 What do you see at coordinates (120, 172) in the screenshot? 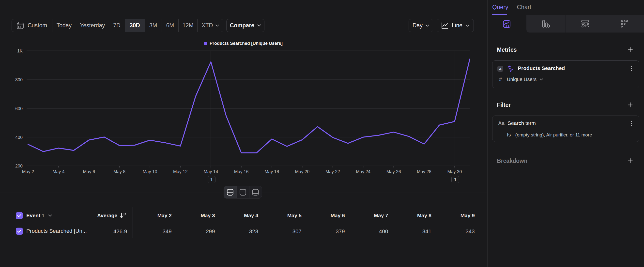
I see `svg-text: May 8` at bounding box center [120, 172].